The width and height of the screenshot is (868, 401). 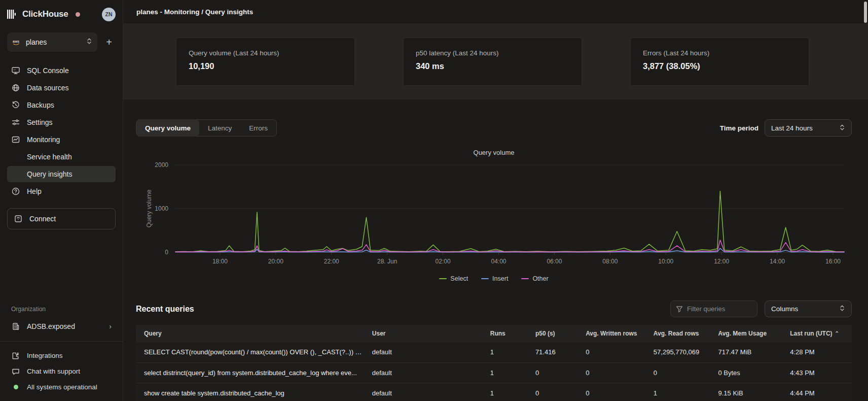 What do you see at coordinates (494, 352) in the screenshot?
I see `table-row: SELECT CAST(round(pow(count() / max(coun…` at bounding box center [494, 352].